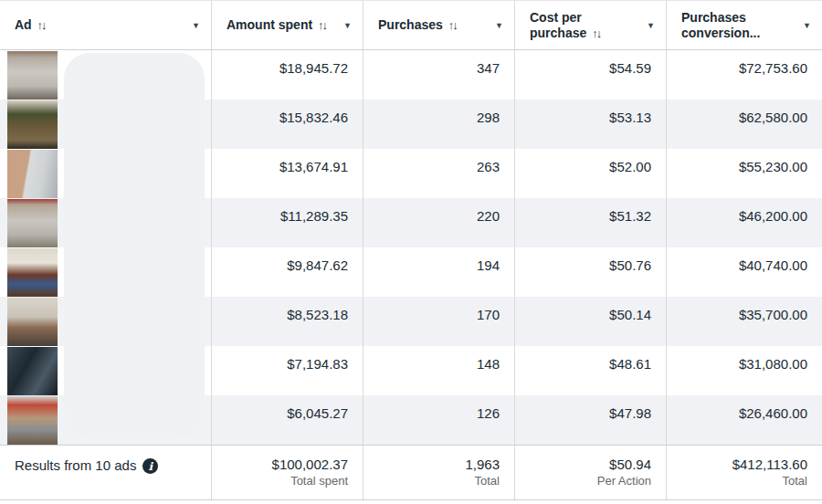  What do you see at coordinates (590, 371) in the screenshot?
I see `cost-per-purchase-cell: $48.61` at bounding box center [590, 371].